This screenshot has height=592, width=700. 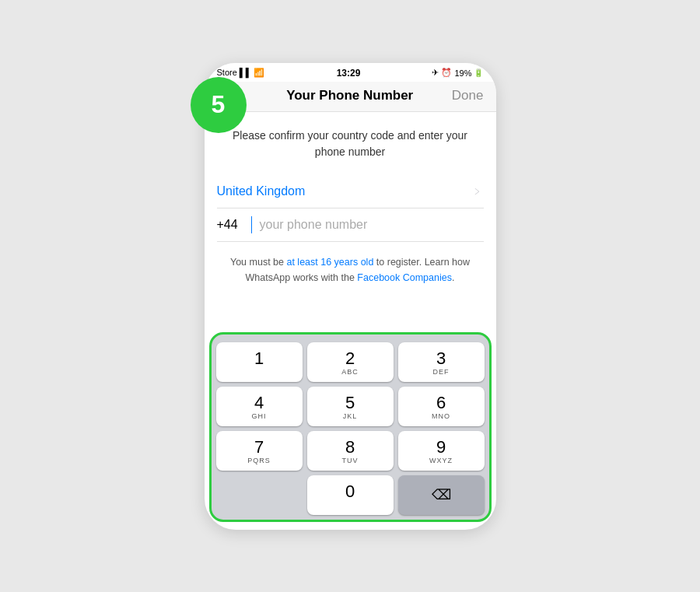 What do you see at coordinates (350, 192) in the screenshot?
I see `country-selector: United Kingdom ﹥` at bounding box center [350, 192].